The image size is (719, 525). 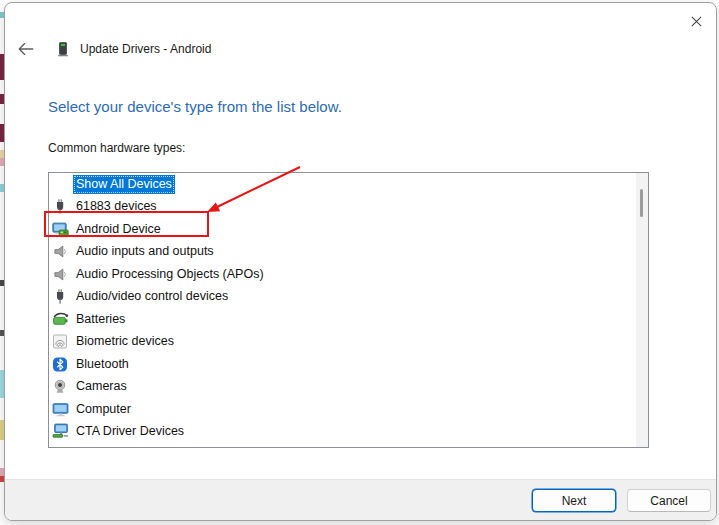 I want to click on list-item: Digital media devices, so click(x=348, y=446).